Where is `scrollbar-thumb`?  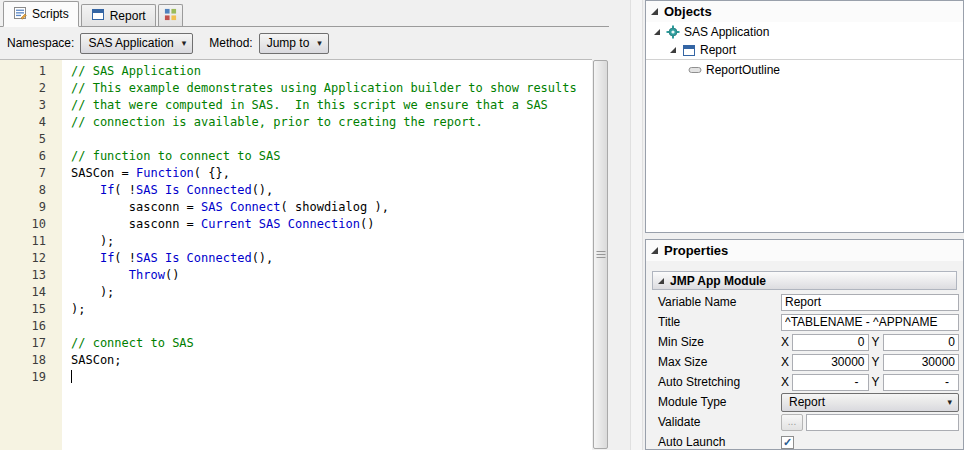
scrollbar-thumb is located at coordinates (600, 254).